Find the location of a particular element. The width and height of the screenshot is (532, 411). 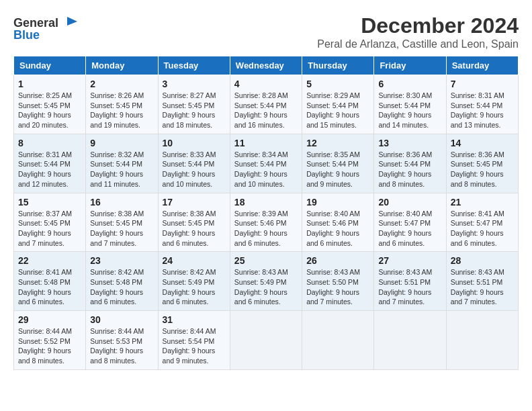

day-number: 26 is located at coordinates (338, 261).